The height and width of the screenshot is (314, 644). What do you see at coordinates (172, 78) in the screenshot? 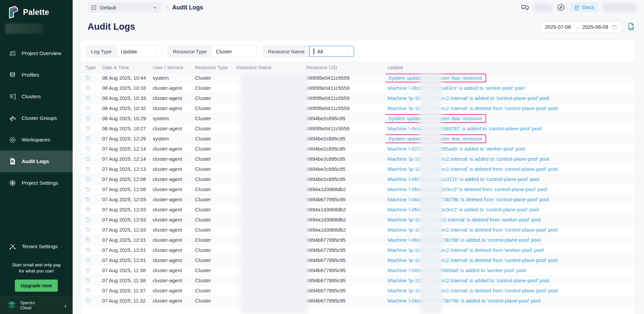
I see `cell-user-service: system` at bounding box center [172, 78].